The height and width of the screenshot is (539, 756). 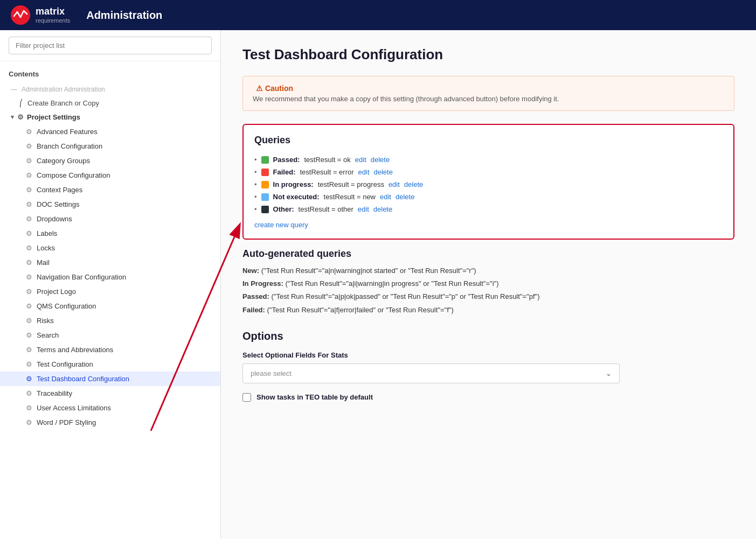 What do you see at coordinates (293, 184) in the screenshot?
I see `query-label: In progress:` at bounding box center [293, 184].